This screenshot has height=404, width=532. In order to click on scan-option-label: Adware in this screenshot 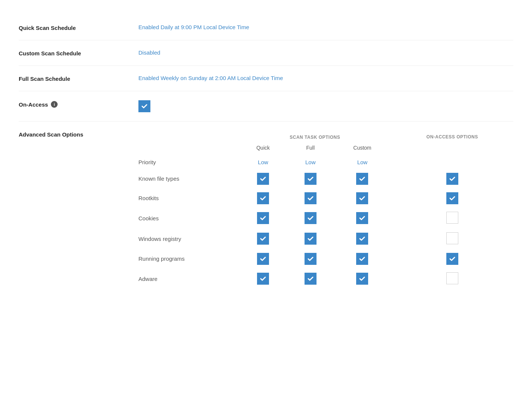, I will do `click(189, 279)`.